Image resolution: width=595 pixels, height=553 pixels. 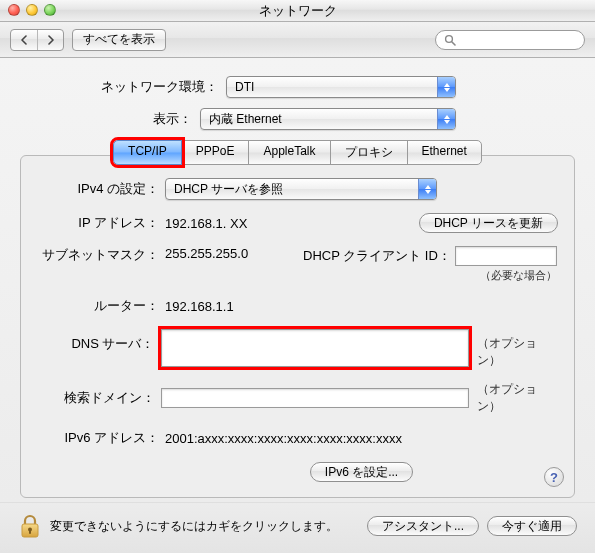 What do you see at coordinates (123, 87) in the screenshot?
I see `location-label: ネットワーク環境：` at bounding box center [123, 87].